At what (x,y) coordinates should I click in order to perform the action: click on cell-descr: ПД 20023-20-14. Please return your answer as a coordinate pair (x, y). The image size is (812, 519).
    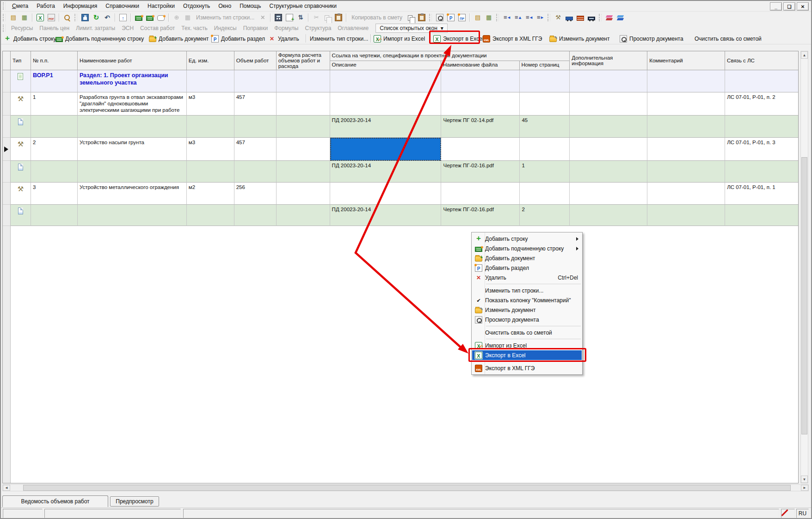
    Looking at the image, I should click on (386, 215).